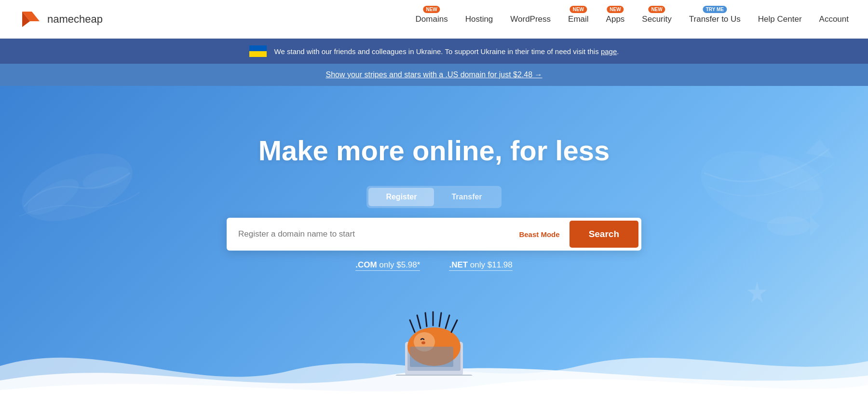  Describe the element at coordinates (657, 19) in the screenshot. I see `nav-label-security: Security` at that location.